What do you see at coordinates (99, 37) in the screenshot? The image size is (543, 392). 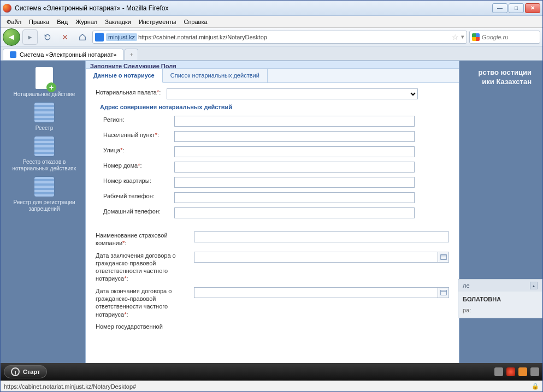 I see `site-favicon-icon` at bounding box center [99, 37].